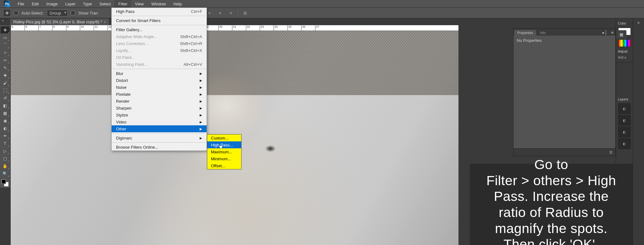  I want to click on other-maximum: Maximum..., so click(224, 152).